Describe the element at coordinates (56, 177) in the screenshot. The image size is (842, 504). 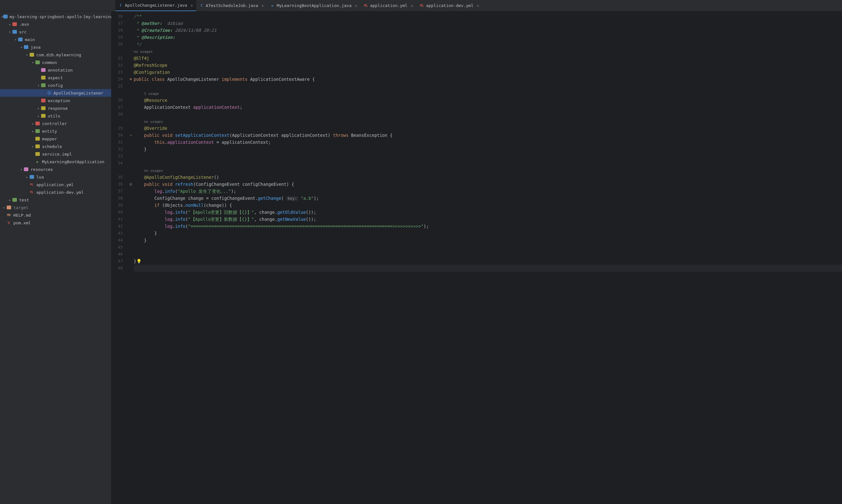
I see `tree-row-lua: ▸lua` at that location.